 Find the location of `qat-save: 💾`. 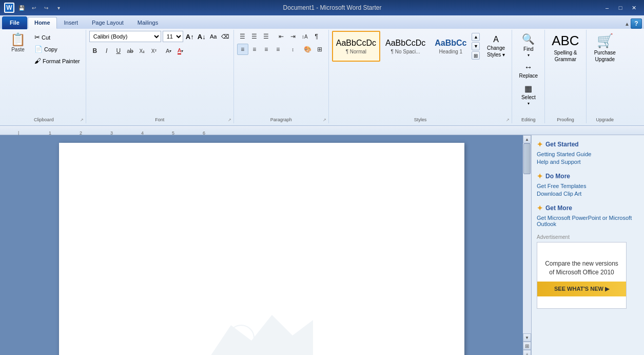

qat-save: 💾 is located at coordinates (22, 8).